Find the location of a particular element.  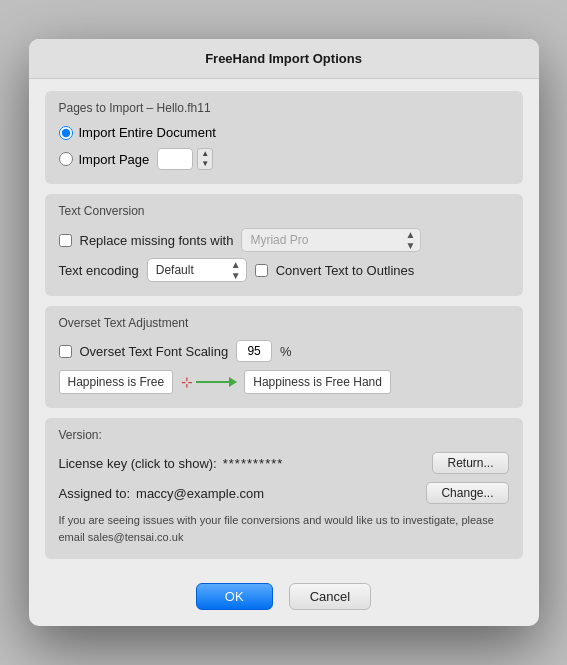

overset-checkbox is located at coordinates (66, 352).